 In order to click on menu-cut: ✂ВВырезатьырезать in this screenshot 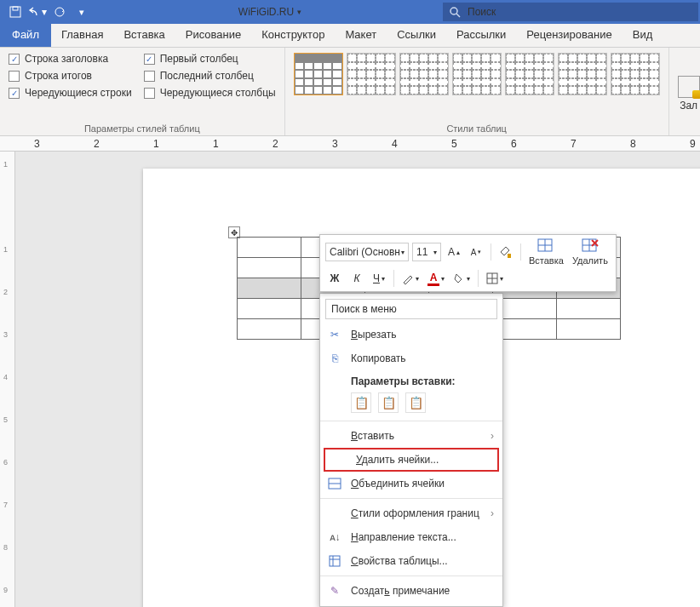, I will do `click(411, 335)`.